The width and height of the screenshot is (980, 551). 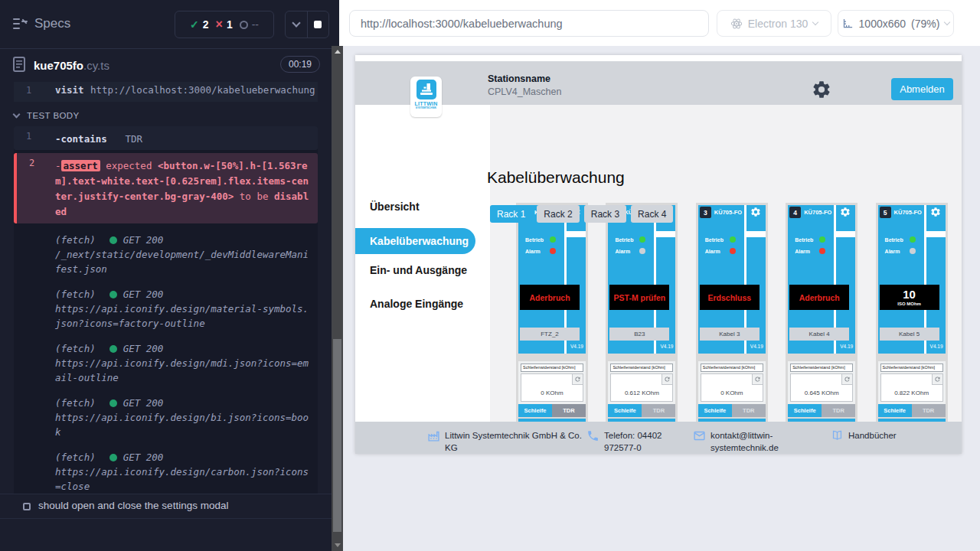 I want to click on alarm-led, so click(x=913, y=251).